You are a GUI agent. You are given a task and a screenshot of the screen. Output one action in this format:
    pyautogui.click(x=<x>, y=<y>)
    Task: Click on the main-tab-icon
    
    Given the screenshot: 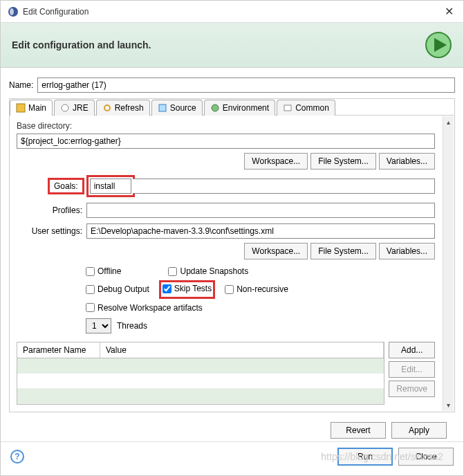 What is the action you would take?
    pyautogui.click(x=21, y=108)
    